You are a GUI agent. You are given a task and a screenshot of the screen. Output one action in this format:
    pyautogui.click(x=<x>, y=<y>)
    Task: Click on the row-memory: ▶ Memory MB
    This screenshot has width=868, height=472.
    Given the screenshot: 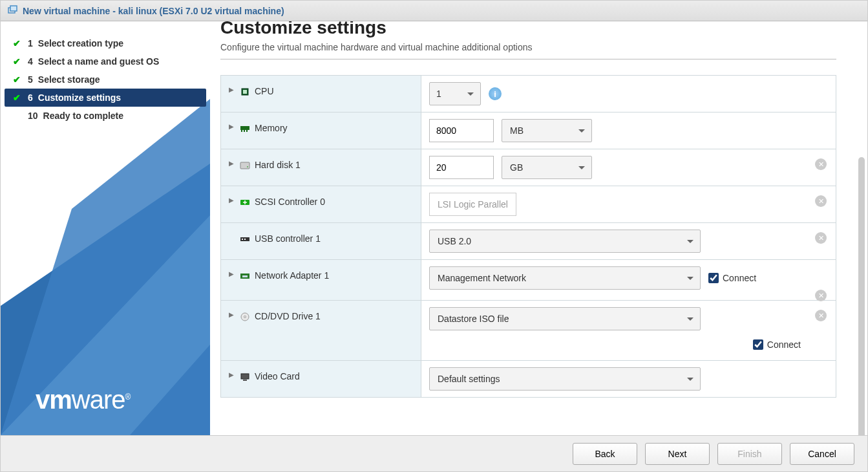 What is the action you would take?
    pyautogui.click(x=529, y=131)
    